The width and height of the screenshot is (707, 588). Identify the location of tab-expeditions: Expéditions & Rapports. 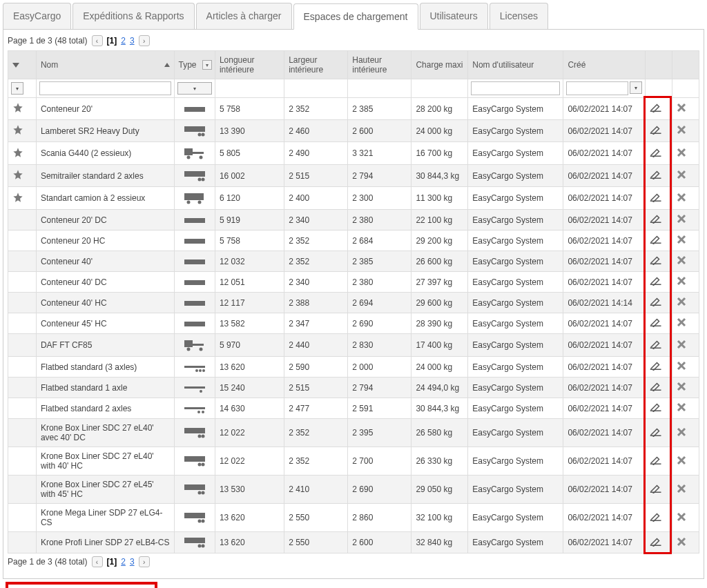
(133, 16).